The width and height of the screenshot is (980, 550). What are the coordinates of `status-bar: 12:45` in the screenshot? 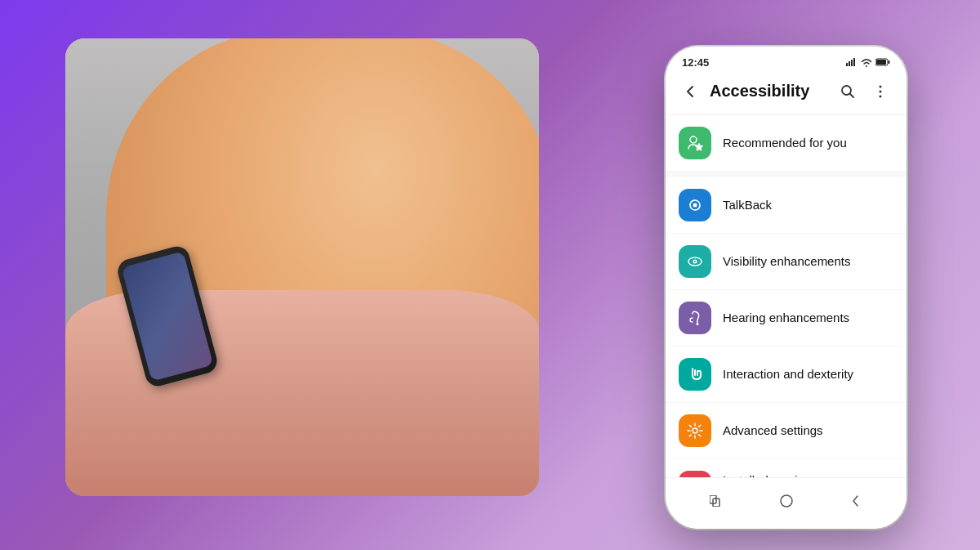 It's located at (786, 59).